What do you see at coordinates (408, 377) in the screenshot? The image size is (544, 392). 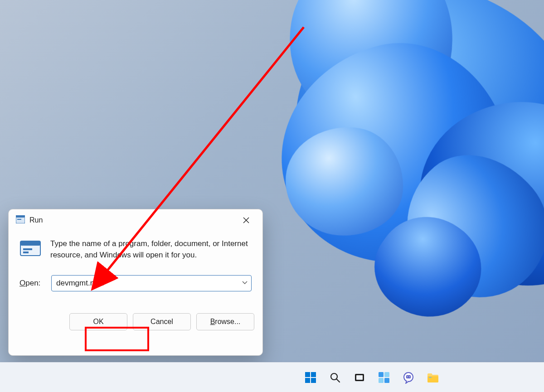 I see `chat-icon` at bounding box center [408, 377].